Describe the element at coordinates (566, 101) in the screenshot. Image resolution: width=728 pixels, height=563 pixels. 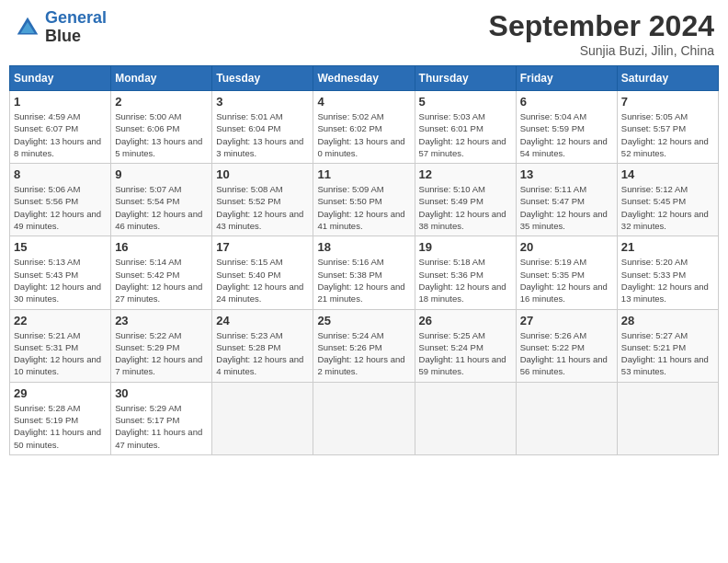
I see `day-number: 6` at that location.